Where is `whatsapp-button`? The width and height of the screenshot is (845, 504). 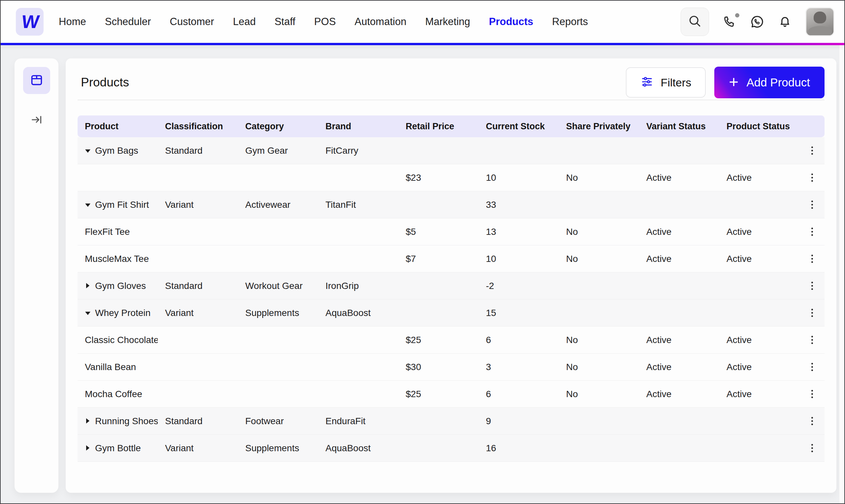 whatsapp-button is located at coordinates (757, 22).